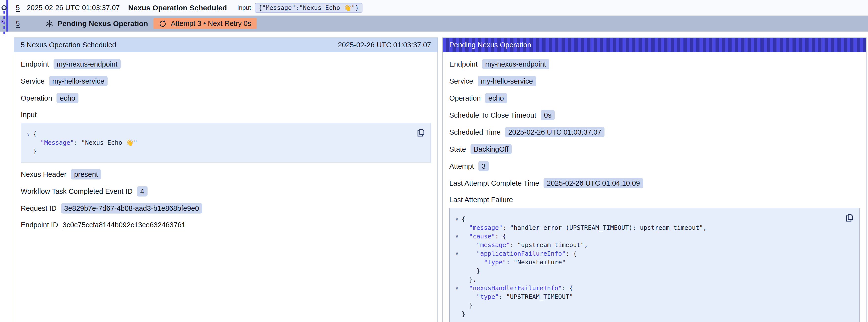 The height and width of the screenshot is (322, 868). Describe the element at coordinates (490, 45) in the screenshot. I see `pending-panel-title: Pending Nexus Operation` at that location.